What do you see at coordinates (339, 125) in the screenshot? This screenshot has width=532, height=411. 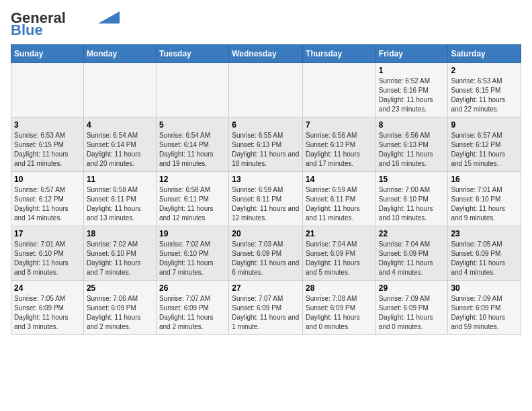 I see `day-number: 7` at bounding box center [339, 125].